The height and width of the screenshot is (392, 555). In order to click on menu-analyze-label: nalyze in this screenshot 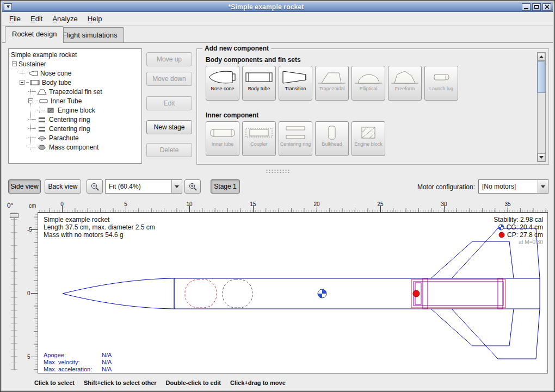, I will do `click(67, 18)`.